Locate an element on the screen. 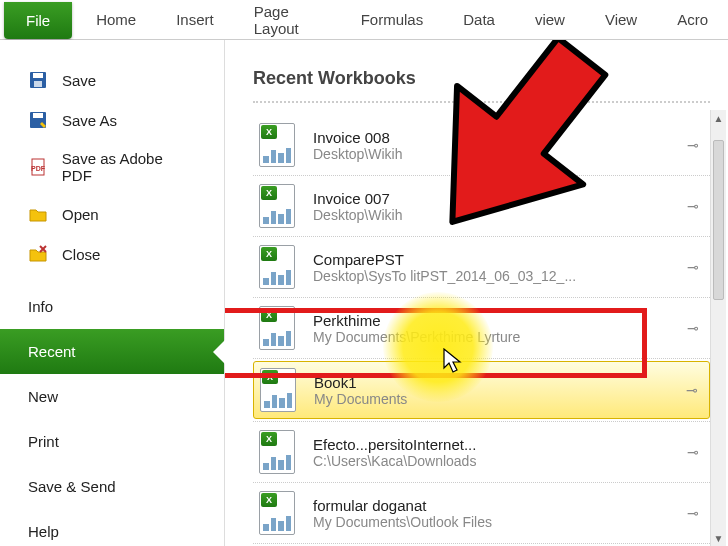 The height and width of the screenshot is (546, 728). tab-view: View is located at coordinates (621, 20).